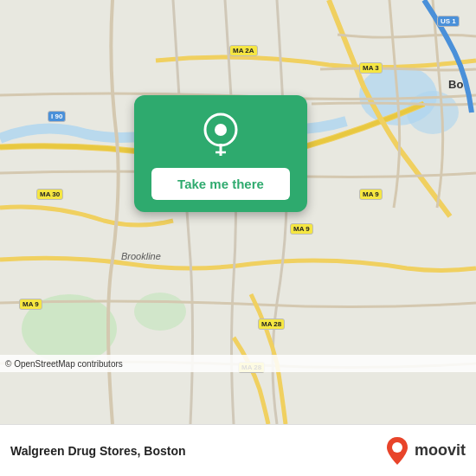  I want to click on road-badge-i90: I 90, so click(57, 116).